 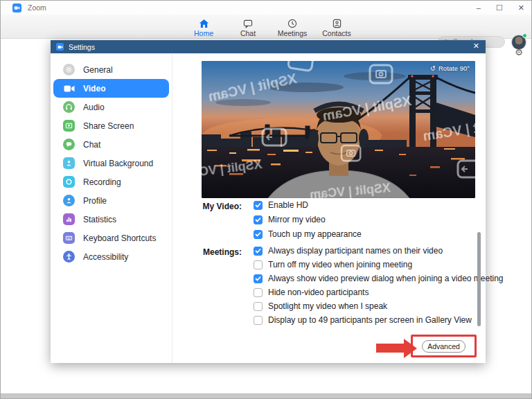 What do you see at coordinates (477, 46) in the screenshot?
I see `settings-close-icon: ✕` at bounding box center [477, 46].